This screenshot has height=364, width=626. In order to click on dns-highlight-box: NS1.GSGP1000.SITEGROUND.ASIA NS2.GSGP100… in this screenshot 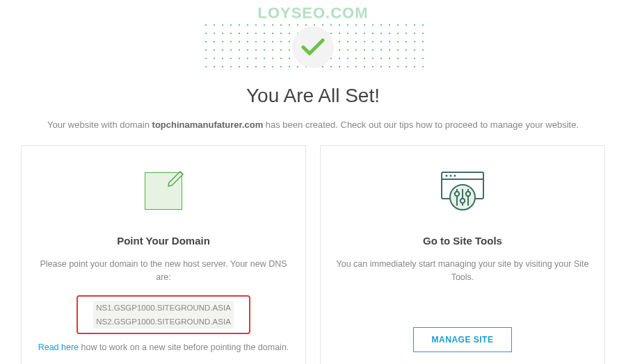, I will do `click(163, 315)`.